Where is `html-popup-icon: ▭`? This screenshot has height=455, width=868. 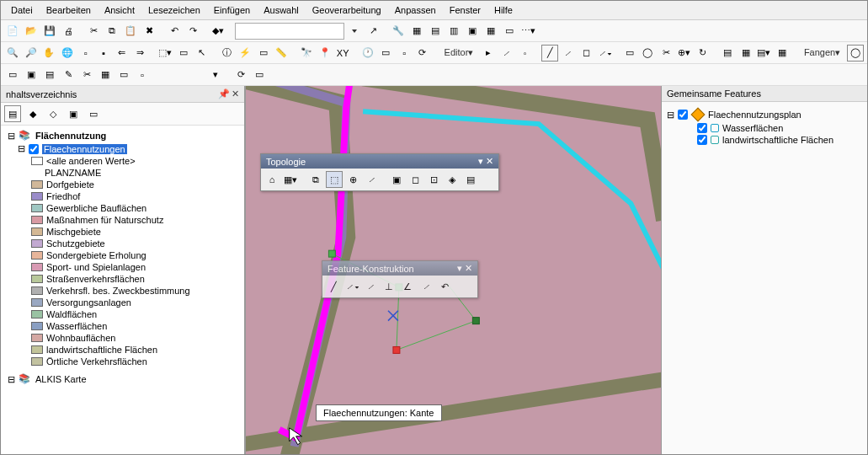
html-popup-icon: ▭ is located at coordinates (264, 53).